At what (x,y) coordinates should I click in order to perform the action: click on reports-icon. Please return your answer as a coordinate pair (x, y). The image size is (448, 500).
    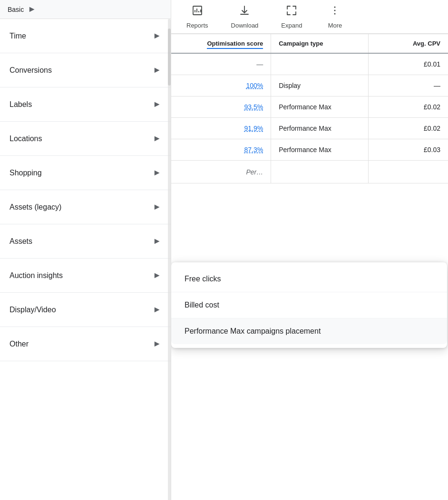
    Looking at the image, I should click on (197, 12).